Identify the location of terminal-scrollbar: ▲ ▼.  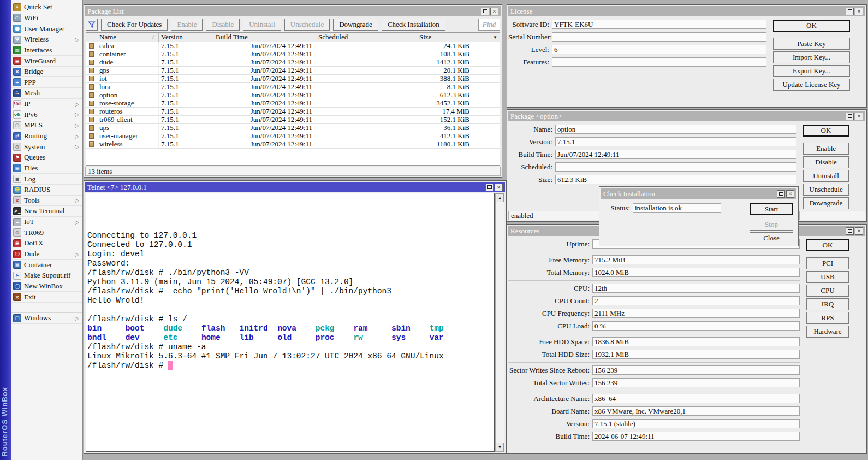
(500, 322).